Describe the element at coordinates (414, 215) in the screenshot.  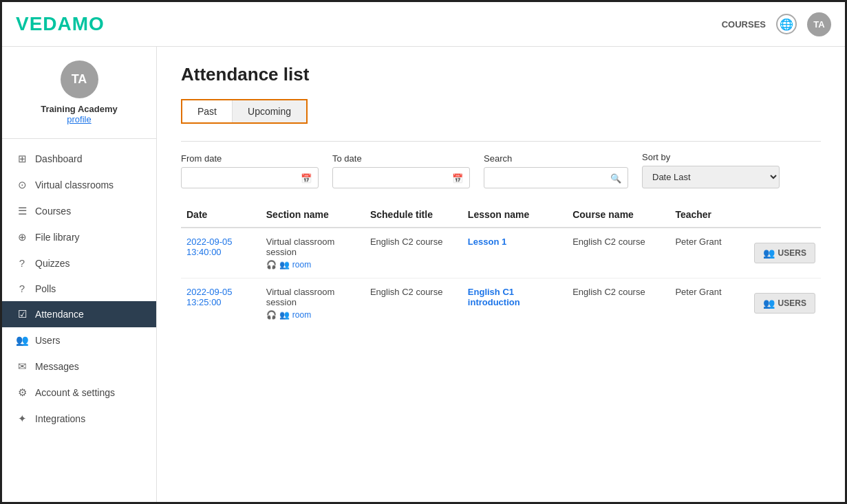
I see `col-header-schedule: Schedule title` at that location.